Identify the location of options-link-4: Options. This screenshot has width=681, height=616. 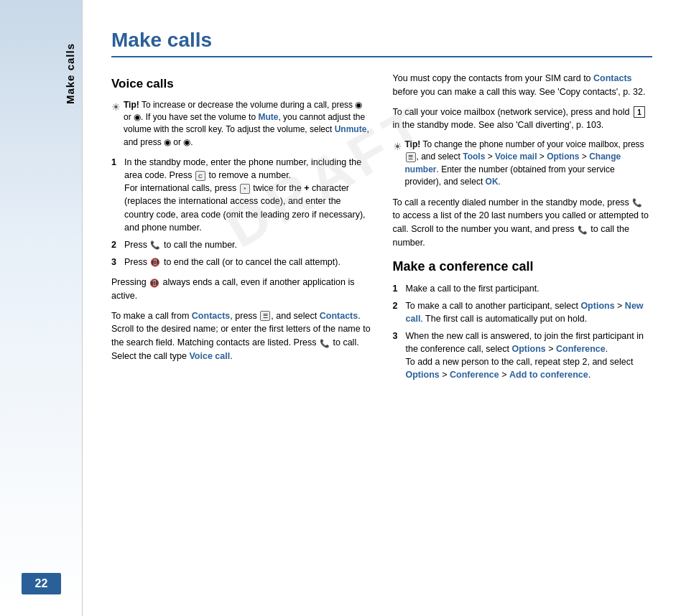
(422, 375).